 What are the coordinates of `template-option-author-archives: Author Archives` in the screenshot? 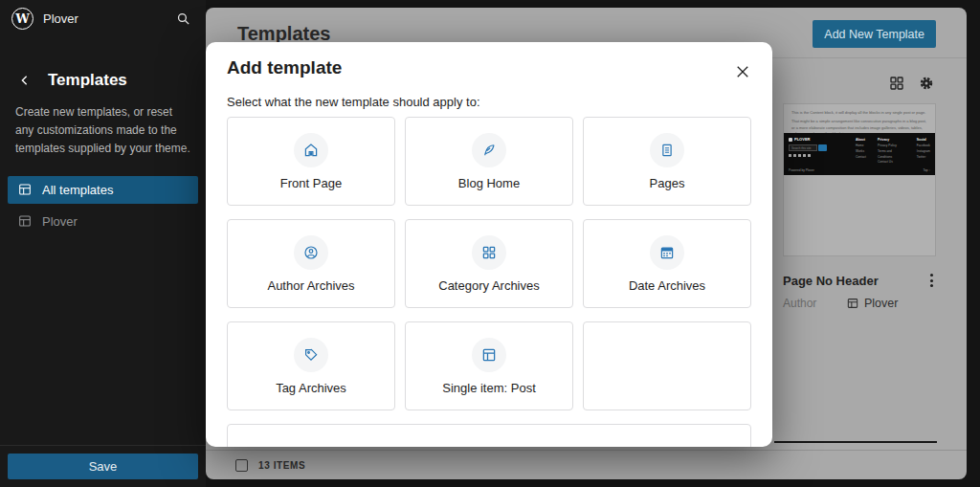 It's located at (311, 264).